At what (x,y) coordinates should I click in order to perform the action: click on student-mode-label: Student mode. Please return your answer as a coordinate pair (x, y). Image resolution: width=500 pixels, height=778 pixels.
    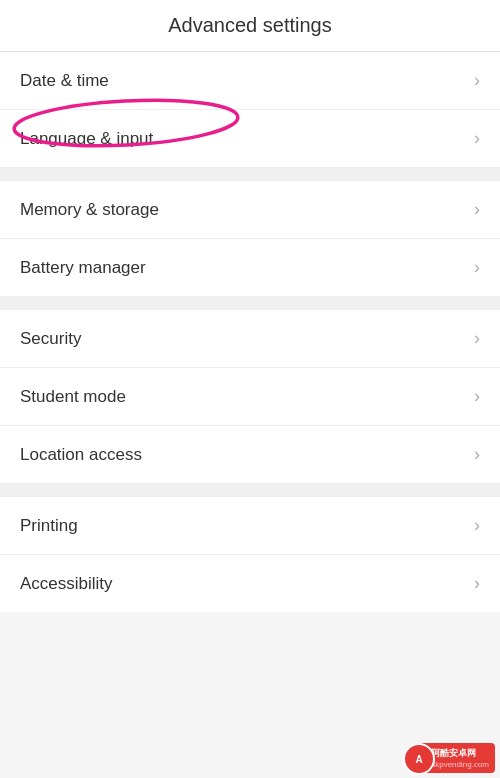
    Looking at the image, I should click on (73, 397).